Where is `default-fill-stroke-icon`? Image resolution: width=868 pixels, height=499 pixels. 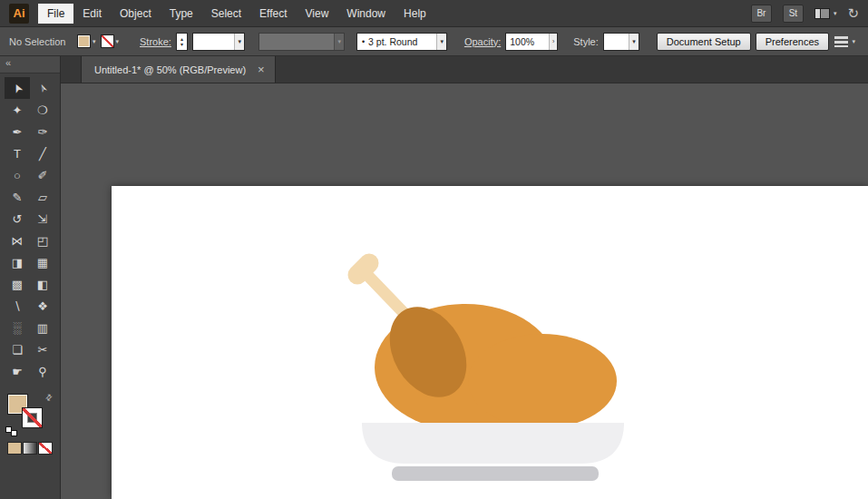
default-fill-stroke-icon is located at coordinates (11, 432).